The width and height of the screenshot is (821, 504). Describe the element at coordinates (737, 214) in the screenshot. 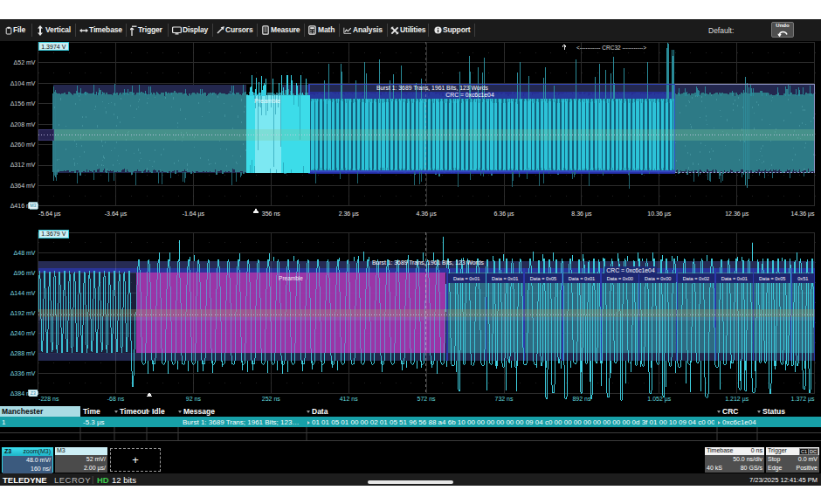

I see `svg-text: 12.36 µs` at that location.